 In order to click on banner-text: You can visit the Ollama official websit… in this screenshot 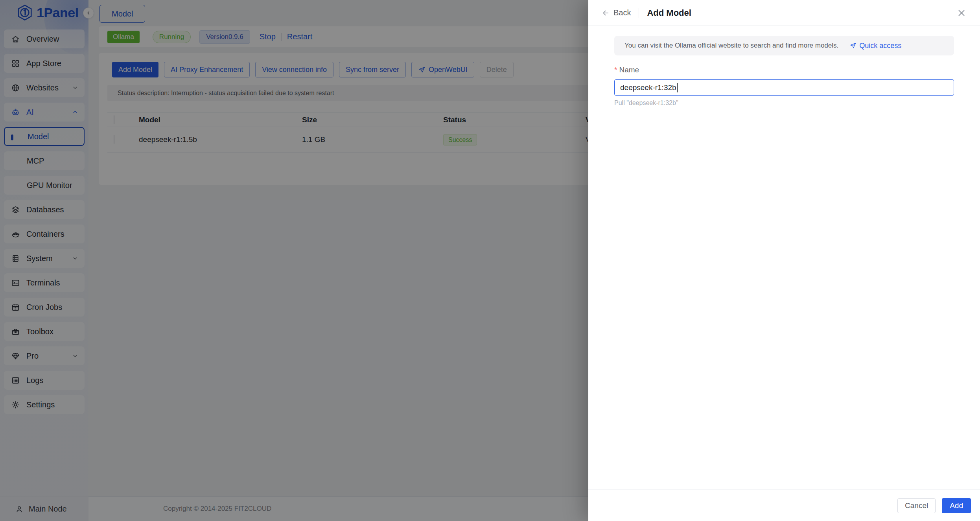, I will do `click(731, 46)`.